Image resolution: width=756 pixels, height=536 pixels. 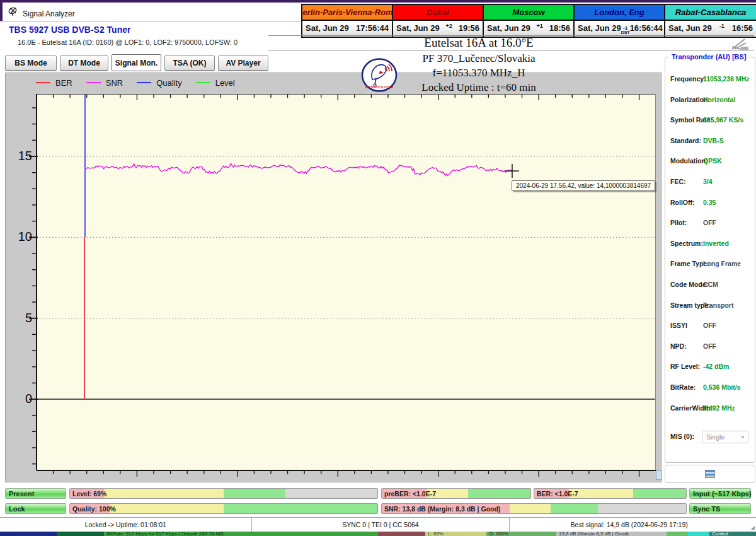 I want to click on background-strip-segment: BitRate: 517 Kbps for 517 Kbps | Output:…, so click(x=241, y=533).